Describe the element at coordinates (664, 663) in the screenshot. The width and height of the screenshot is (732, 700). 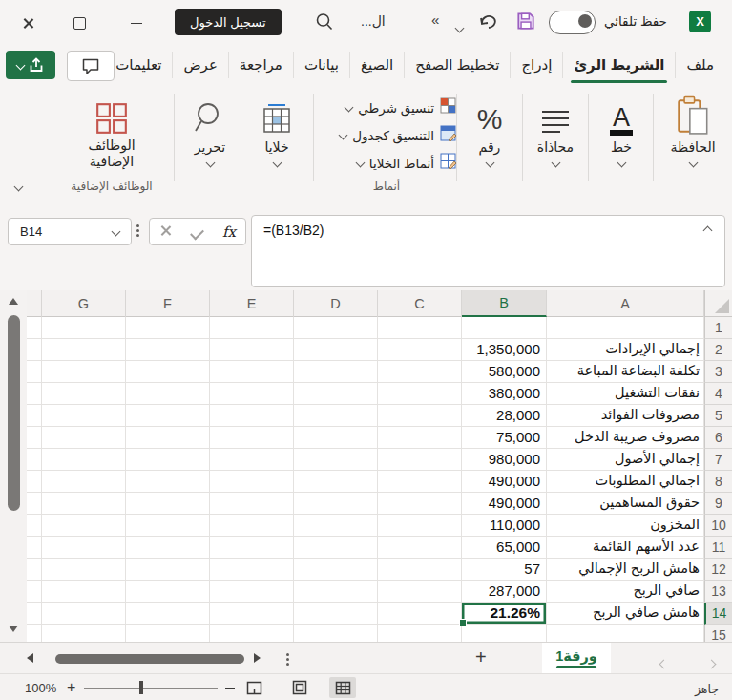
I see `previous-sheet-button` at that location.